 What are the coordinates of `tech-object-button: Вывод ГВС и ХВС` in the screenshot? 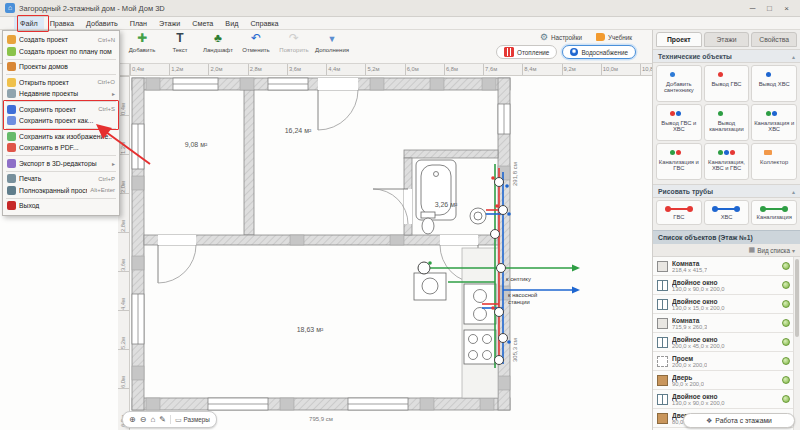 It's located at (679, 122).